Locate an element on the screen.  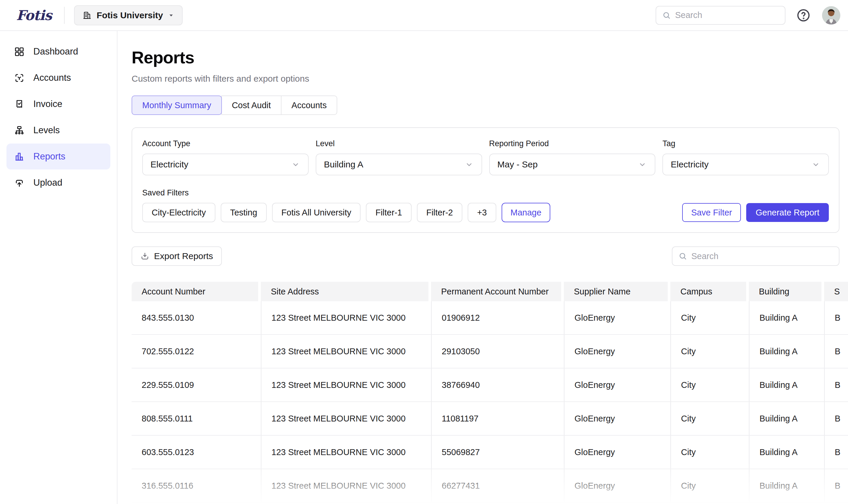
sidebar-item-label: Dashboard is located at coordinates (56, 52).